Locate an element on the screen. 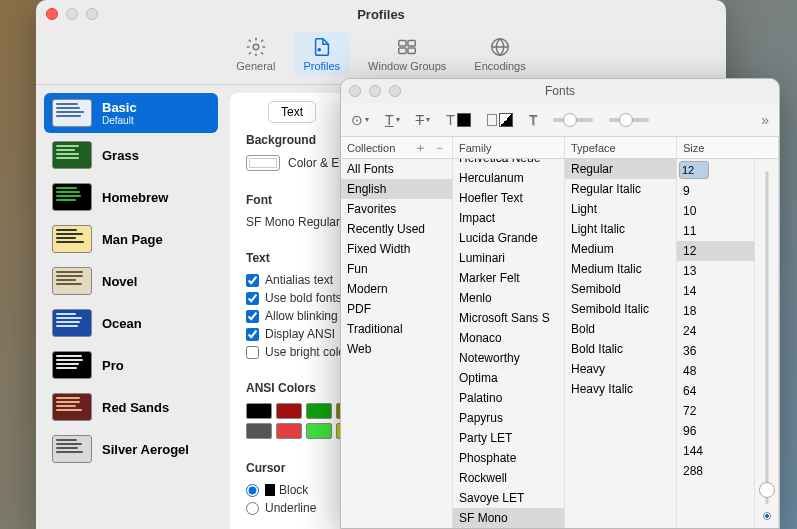 This screenshot has width=797, height=529. list-item: All Fonts is located at coordinates (396, 169).